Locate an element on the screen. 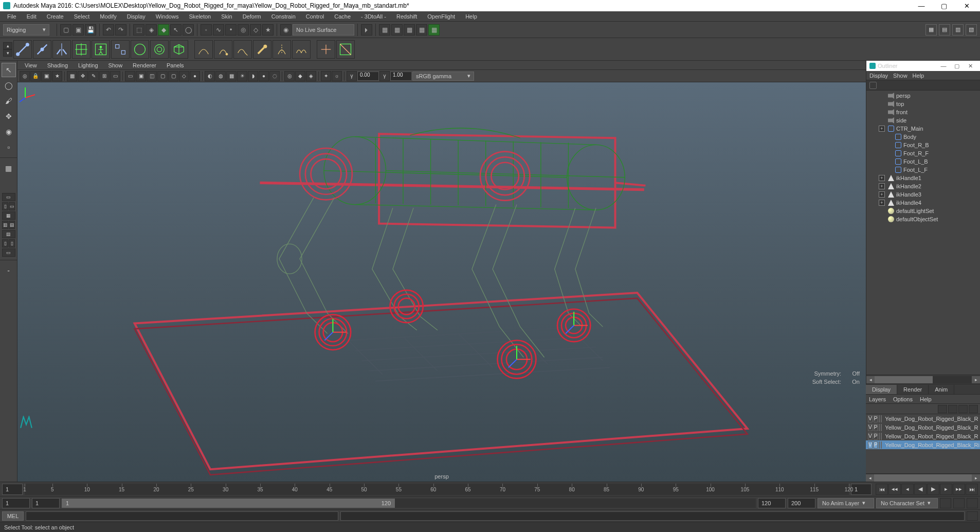  viewport-menu-shading: Shading is located at coordinates (58, 65).